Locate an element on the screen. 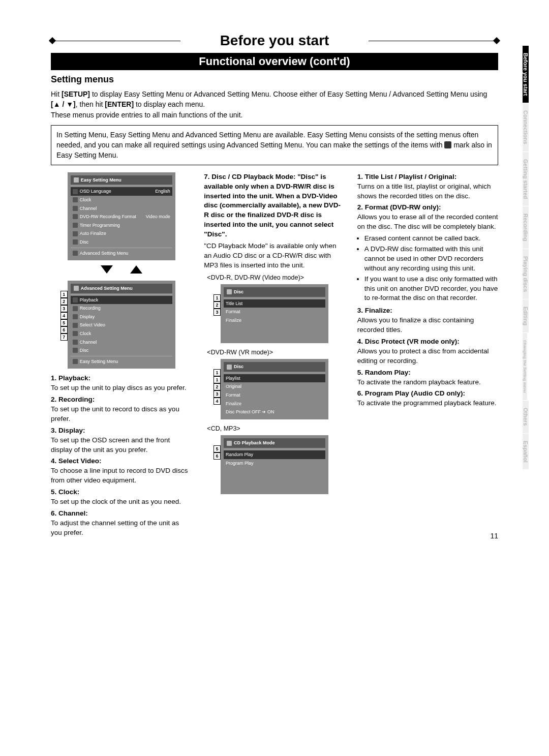  osd-header-label: Easy Setting Menu is located at coordinates (101, 180).